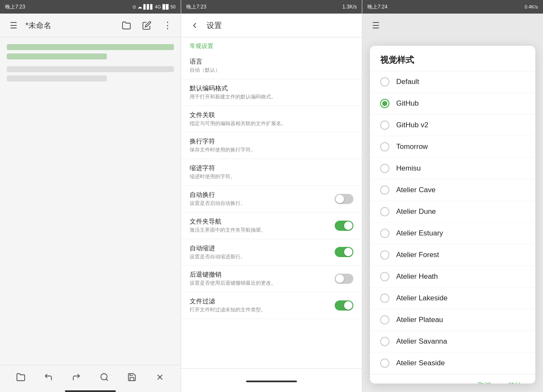  I want to click on status-bar-1: 晚上7:23 ⊙ ☁ ▋▋▋ 4G ▊▊ 50, so click(90, 7).